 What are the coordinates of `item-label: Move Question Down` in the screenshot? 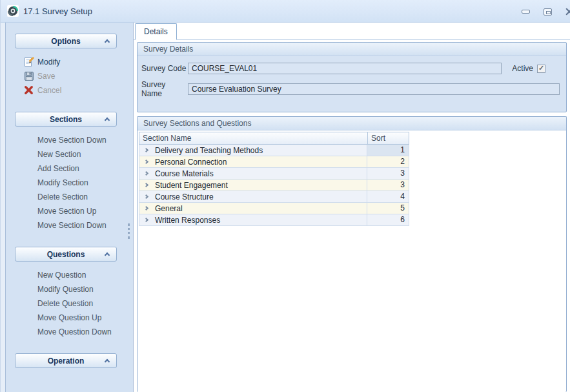 It's located at (75, 332).